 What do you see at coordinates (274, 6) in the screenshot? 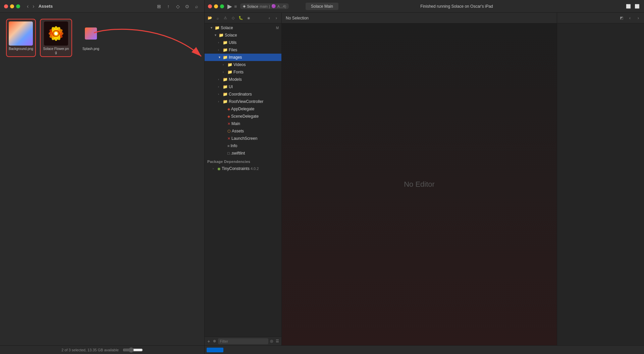
I see `device-info: 🟣` at bounding box center [274, 6].